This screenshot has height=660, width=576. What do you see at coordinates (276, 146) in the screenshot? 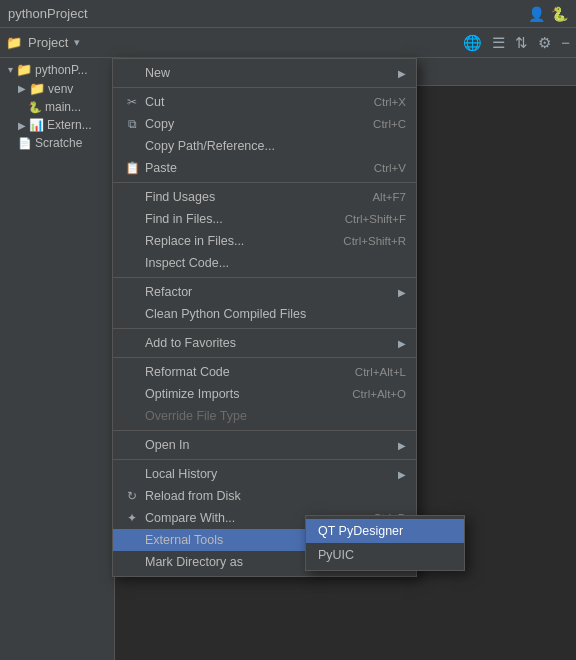
I see `menu-copy-path-label: Copy Path/Reference...` at bounding box center [276, 146].